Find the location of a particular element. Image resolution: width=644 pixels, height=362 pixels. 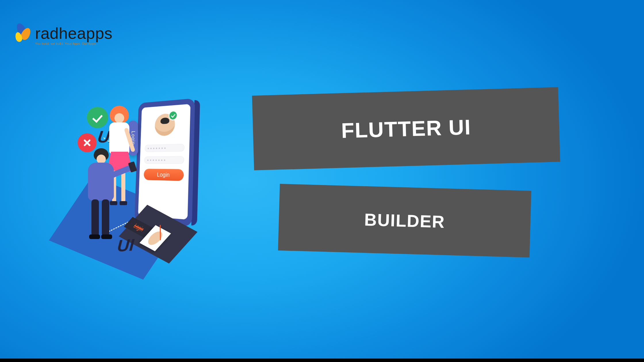

check-badge-icon is located at coordinates (173, 115).